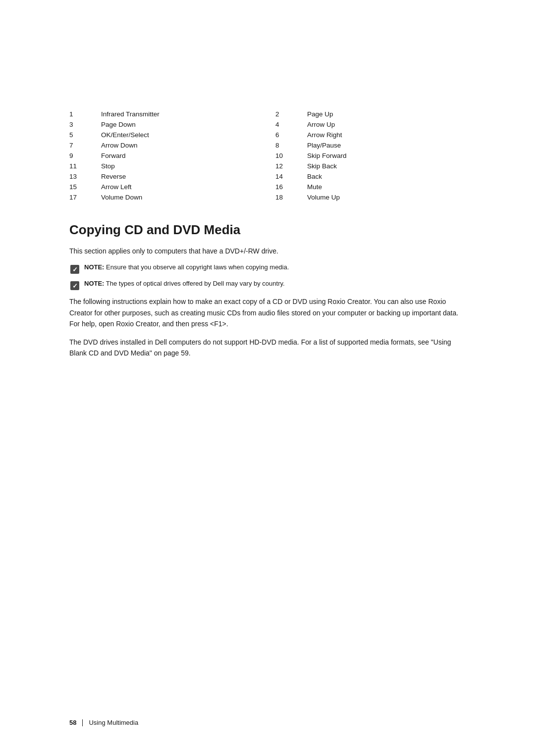 This screenshot has width=535, height=756. Describe the element at coordinates (291, 146) in the screenshot. I see `row-num-right: 8` at that location.